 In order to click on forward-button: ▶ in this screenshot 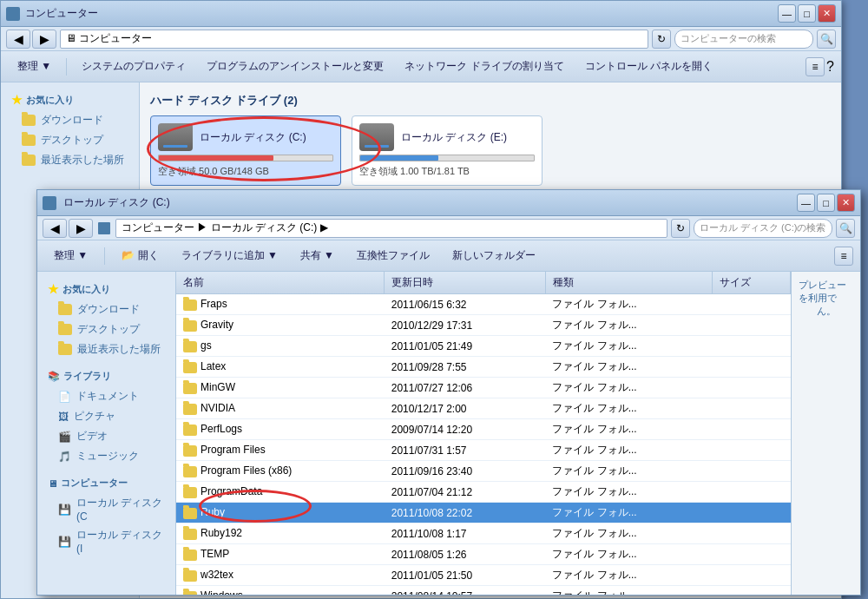, I will do `click(44, 39)`.